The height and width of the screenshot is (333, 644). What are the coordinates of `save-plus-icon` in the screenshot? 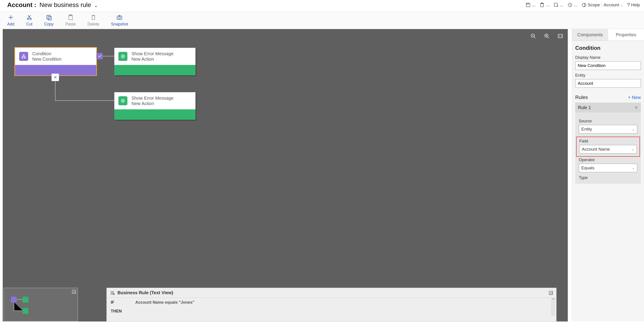 It's located at (556, 5).